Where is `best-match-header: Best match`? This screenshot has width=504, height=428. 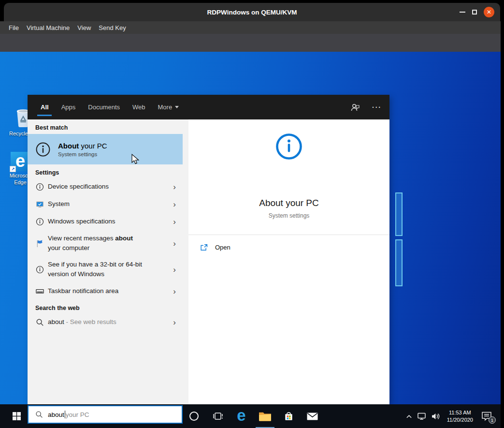 best-match-header: Best match is located at coordinates (108, 126).